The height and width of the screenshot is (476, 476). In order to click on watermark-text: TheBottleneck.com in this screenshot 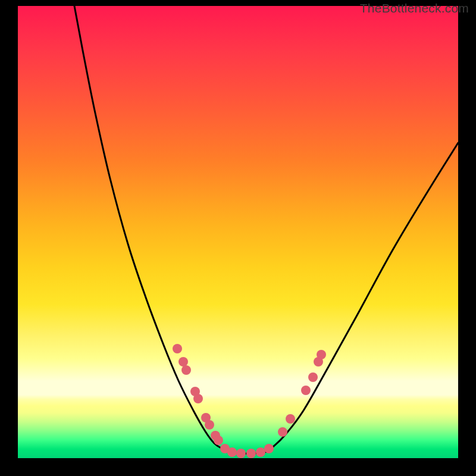, I will do `click(414, 8)`.